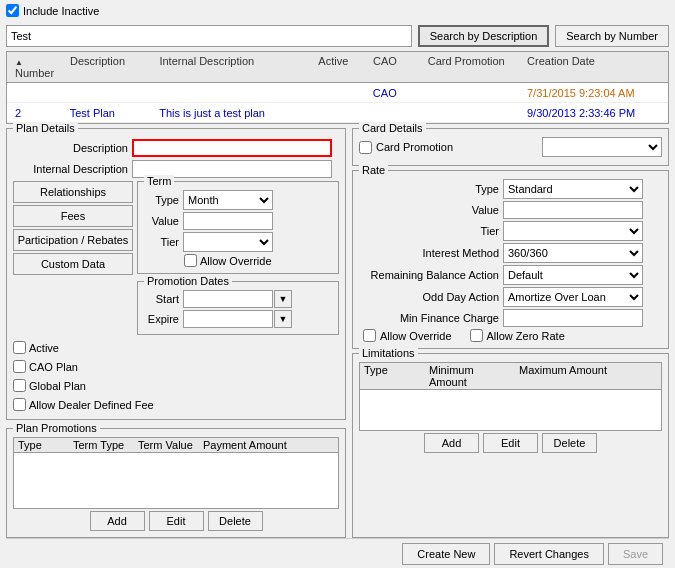 The width and height of the screenshot is (675, 568). I want to click on lim-col-min: Minimum Amount, so click(470, 376).